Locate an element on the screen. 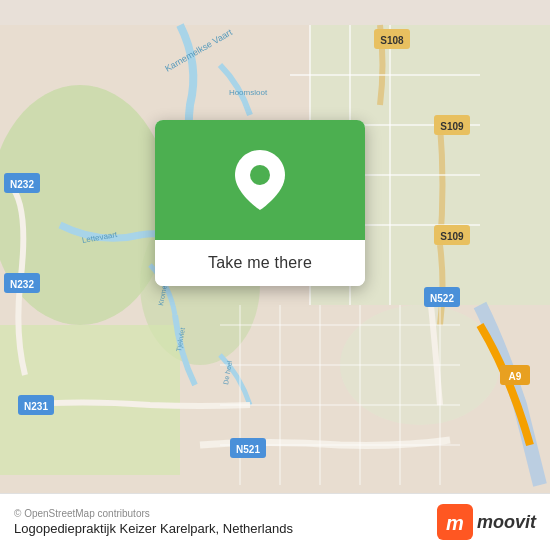  popup-card: Take me there is located at coordinates (260, 203).